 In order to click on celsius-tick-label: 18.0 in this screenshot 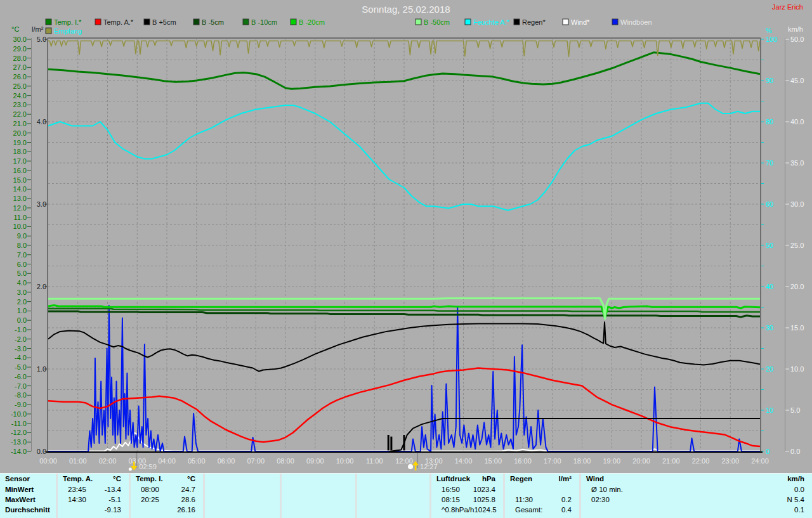, I will do `click(20, 152)`.